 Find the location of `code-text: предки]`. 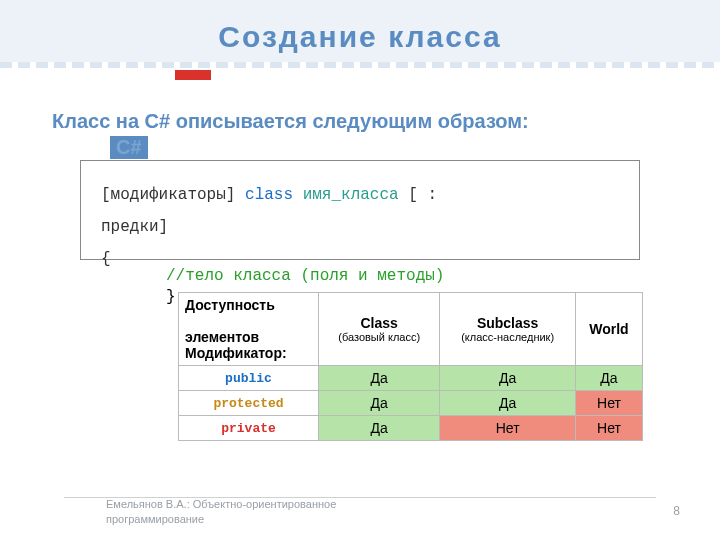

code-text: предки] is located at coordinates (134, 227).